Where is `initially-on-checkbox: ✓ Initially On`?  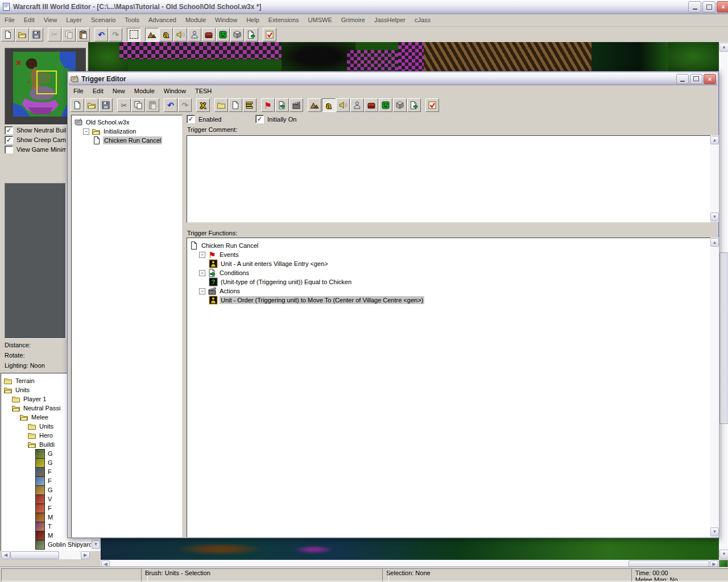
initially-on-checkbox: ✓ Initially On is located at coordinates (276, 119).